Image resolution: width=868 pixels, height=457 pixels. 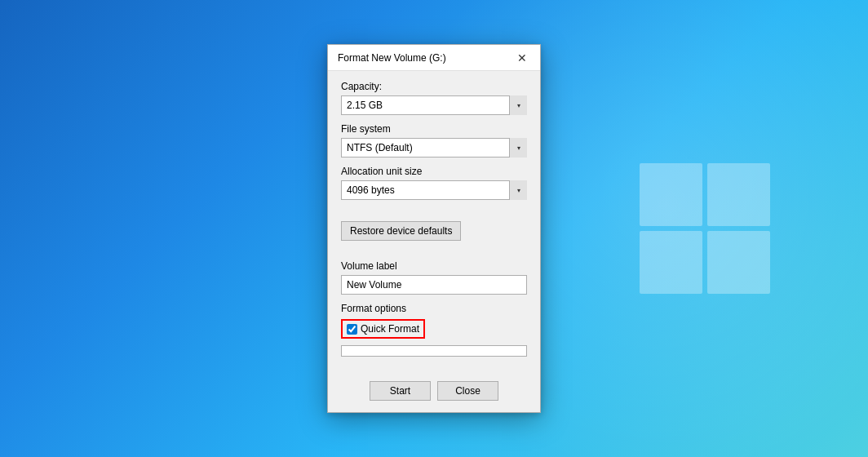 What do you see at coordinates (400, 391) in the screenshot?
I see `start-button: Start` at bounding box center [400, 391].